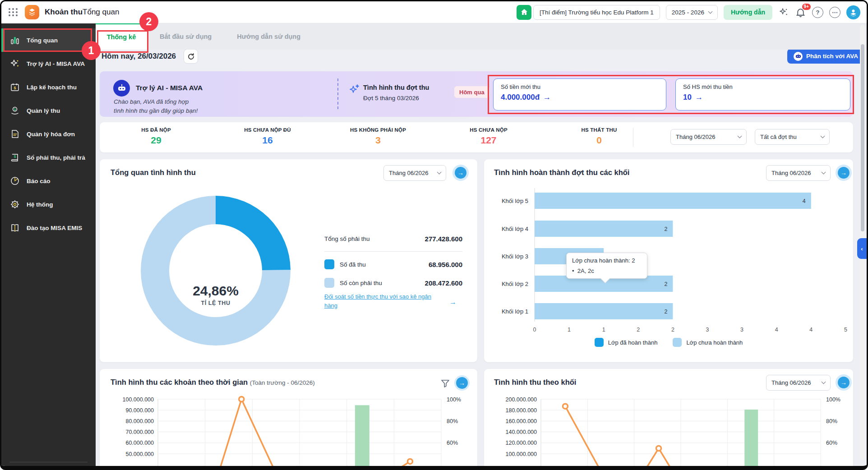  I want to click on collection-rate-label: TỈ LỆ THU, so click(216, 303).